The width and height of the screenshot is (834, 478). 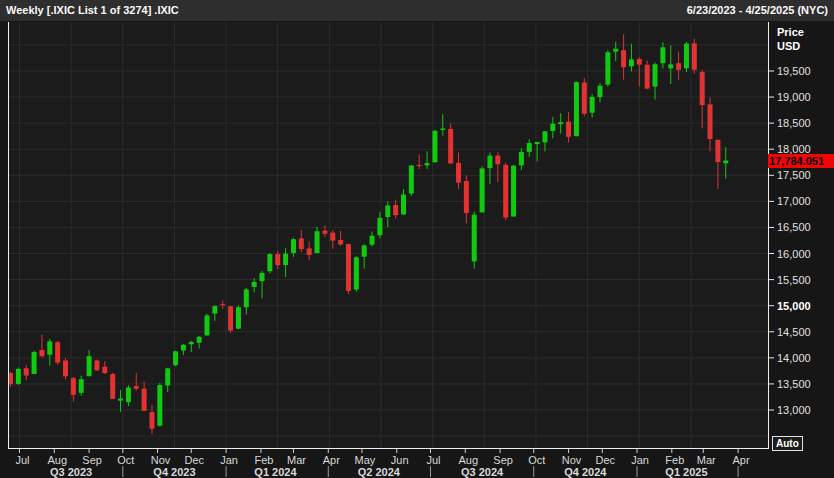 What do you see at coordinates (790, 32) in the screenshot?
I see `price-axis-header-line1: Price` at bounding box center [790, 32].